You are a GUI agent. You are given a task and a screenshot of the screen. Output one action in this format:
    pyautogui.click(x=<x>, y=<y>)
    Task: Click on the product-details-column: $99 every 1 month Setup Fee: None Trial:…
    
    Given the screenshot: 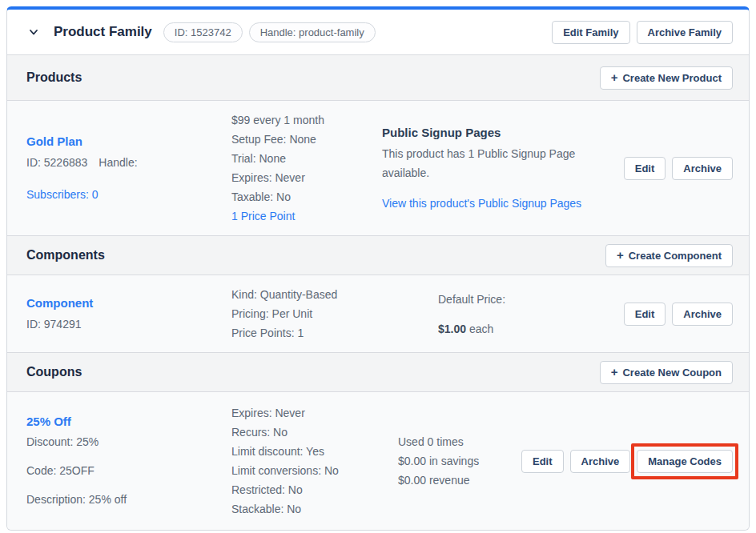 What is the action you would take?
    pyautogui.click(x=307, y=168)
    